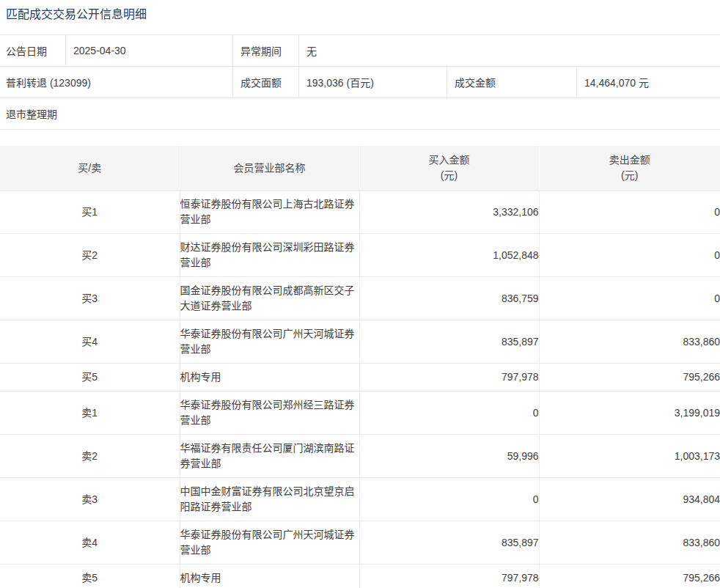 The width and height of the screenshot is (720, 588). What do you see at coordinates (89, 500) in the screenshot?
I see `side-label: 卖3` at bounding box center [89, 500].